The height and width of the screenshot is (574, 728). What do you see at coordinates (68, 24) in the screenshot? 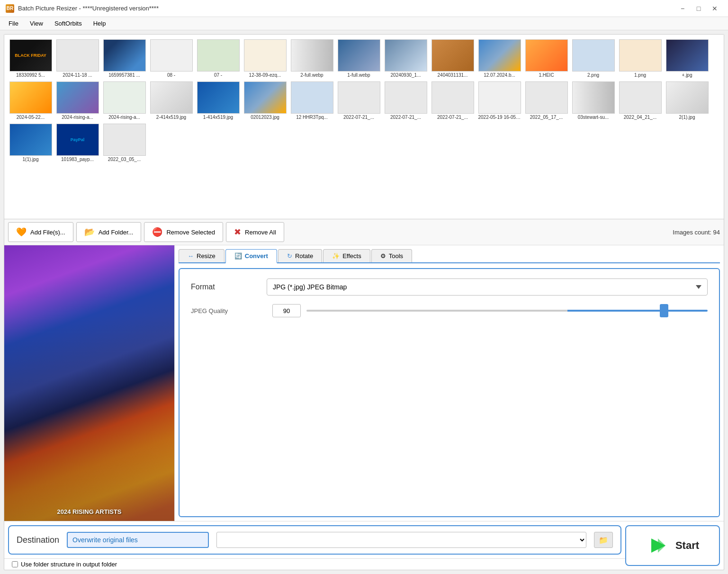
I see `menu-softorbits: SoftOrbits` at bounding box center [68, 24].